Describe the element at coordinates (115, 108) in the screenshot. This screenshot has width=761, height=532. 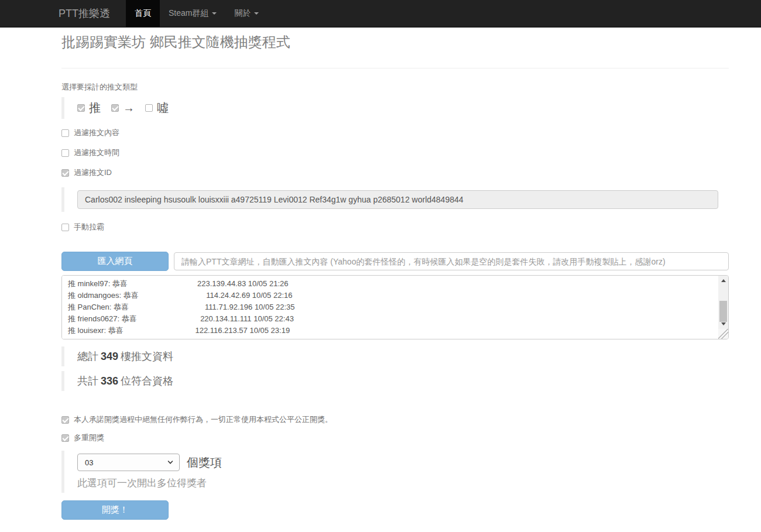
I see `arrow-checkbox` at that location.